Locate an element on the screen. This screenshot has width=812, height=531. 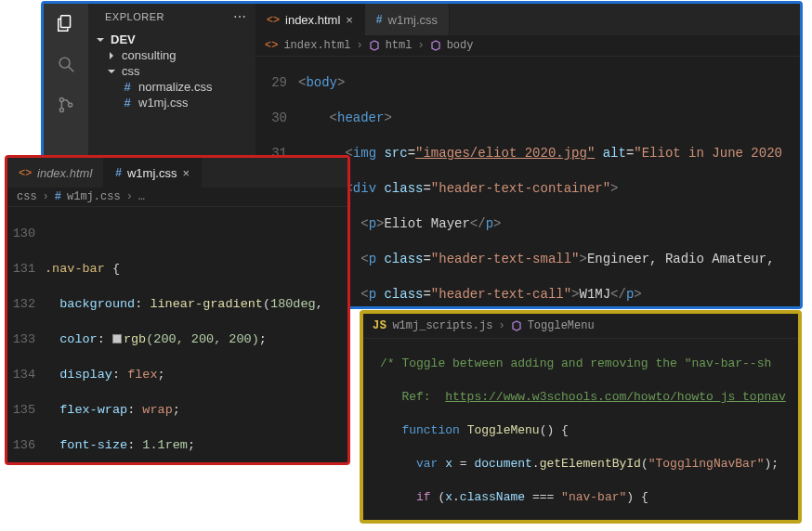
breadcrumb: <> index.html › html › body is located at coordinates (528, 46).